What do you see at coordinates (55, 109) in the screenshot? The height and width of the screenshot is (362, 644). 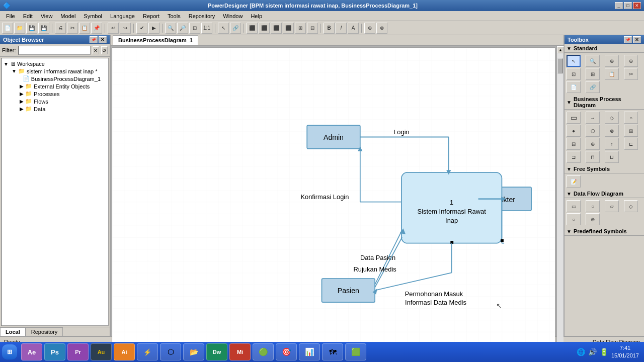 I see `tree-data: ▶ 📁 Data` at bounding box center [55, 109].